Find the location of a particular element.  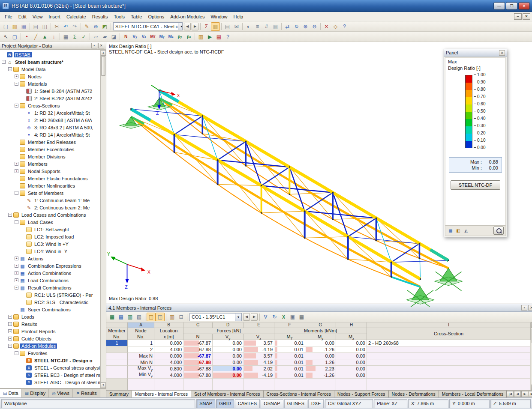

tree-item-actions: +Actions is located at coordinates (50, 259).